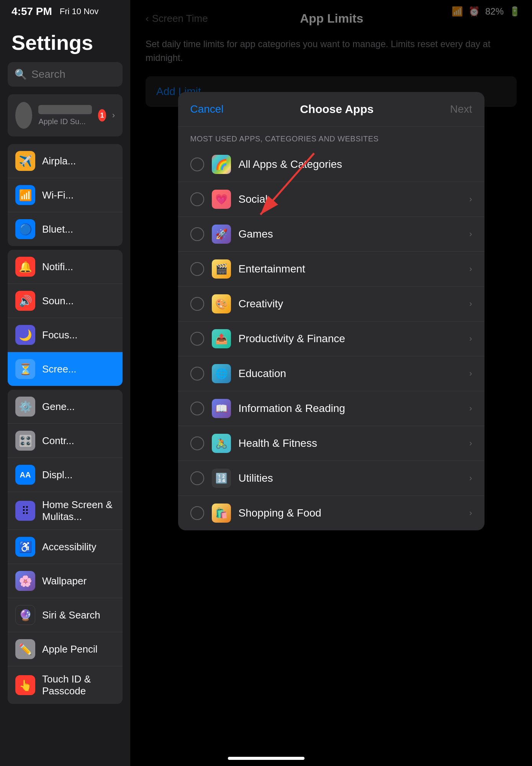 Image resolution: width=532 pixels, height=766 pixels. What do you see at coordinates (331, 513) in the screenshot?
I see `list-item: 🛍️ Shopping & Food ›` at bounding box center [331, 513].